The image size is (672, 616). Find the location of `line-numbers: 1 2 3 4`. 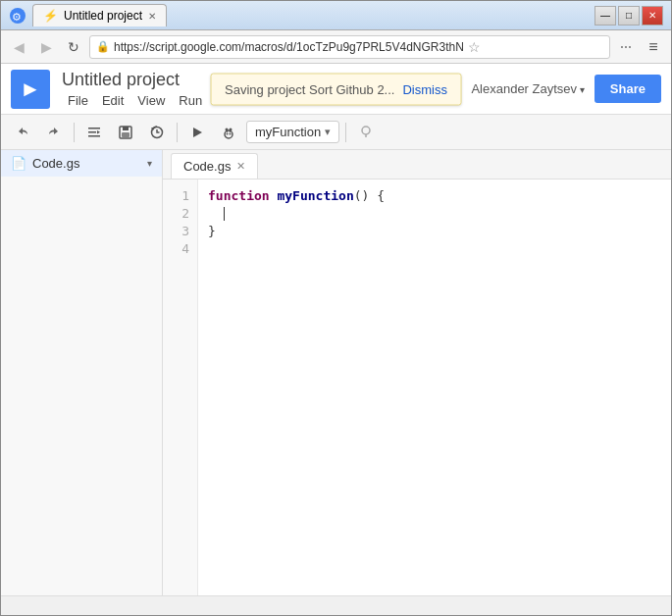

line-numbers: 1 2 3 4 is located at coordinates (181, 387).